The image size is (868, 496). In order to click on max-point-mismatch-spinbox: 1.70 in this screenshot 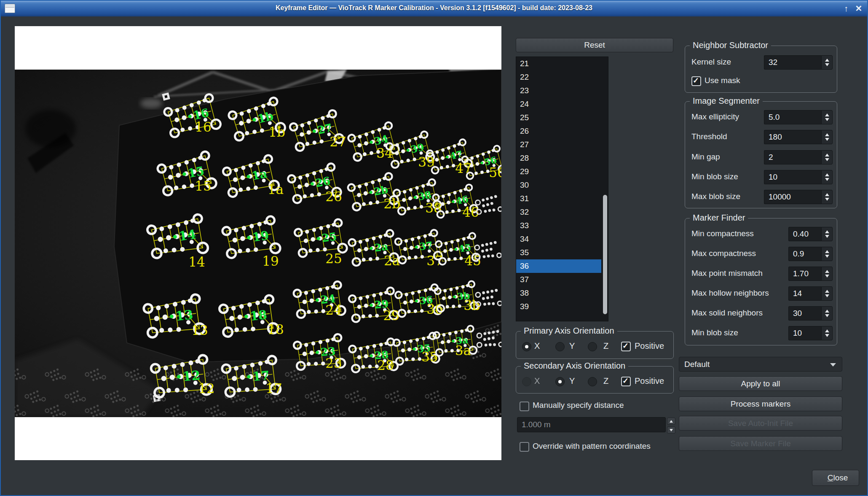, I will do `click(811, 274)`.